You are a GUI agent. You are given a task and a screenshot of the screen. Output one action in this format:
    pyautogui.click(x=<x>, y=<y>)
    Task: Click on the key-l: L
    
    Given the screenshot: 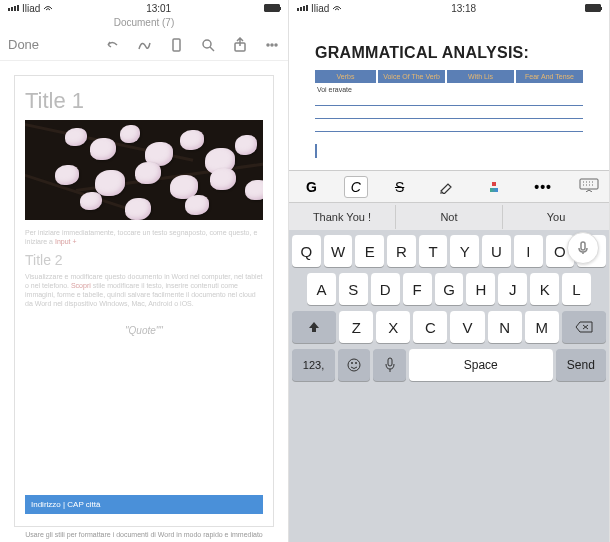 What is the action you would take?
    pyautogui.click(x=576, y=289)
    